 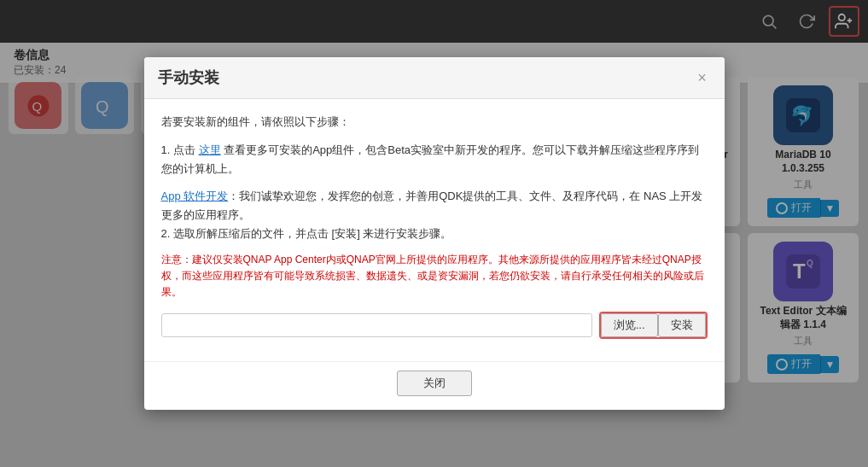 What do you see at coordinates (434, 79) in the screenshot?
I see `dialog-header: 手动安装 ×` at bounding box center [434, 79].